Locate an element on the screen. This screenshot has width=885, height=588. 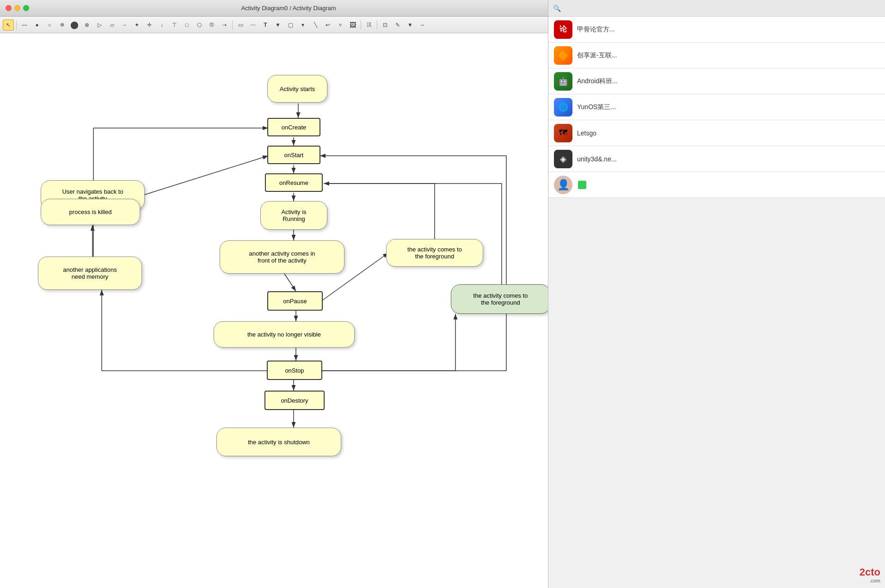
yunos-icon: 🌐 is located at coordinates (563, 107).